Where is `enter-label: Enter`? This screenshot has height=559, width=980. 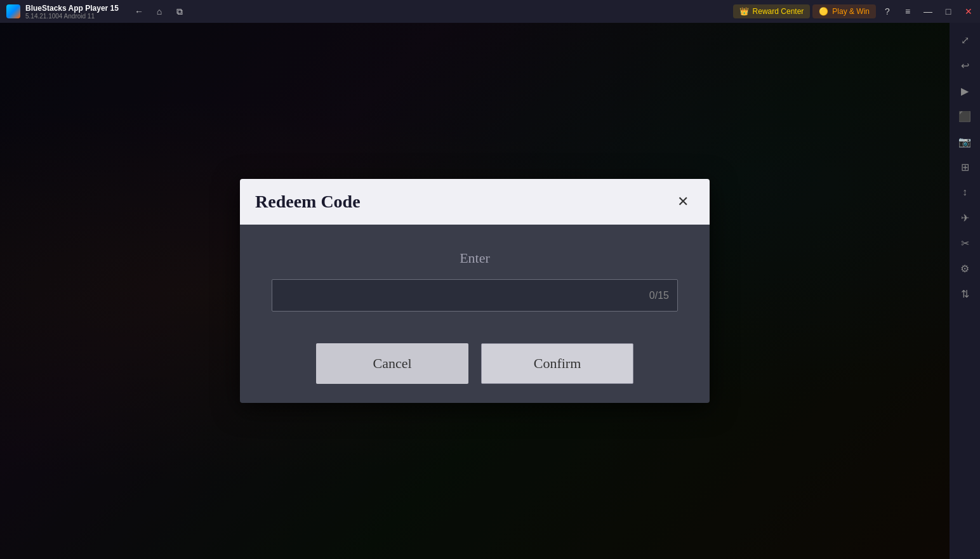 enter-label: Enter is located at coordinates (475, 258).